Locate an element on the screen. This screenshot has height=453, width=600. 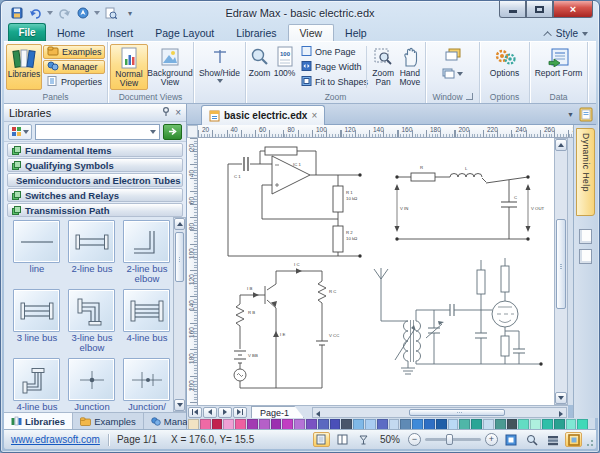
zoom-in-button: + is located at coordinates (492, 440).